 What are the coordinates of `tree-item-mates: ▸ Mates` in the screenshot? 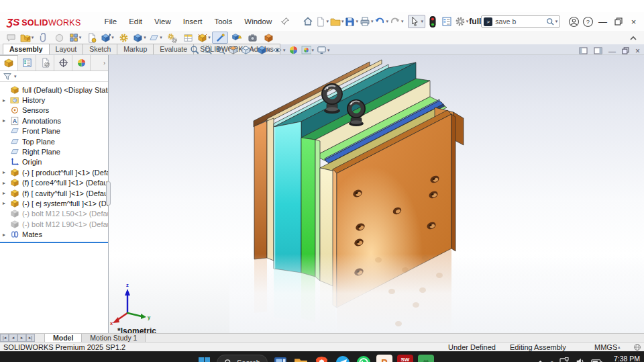 It's located at (54, 234).